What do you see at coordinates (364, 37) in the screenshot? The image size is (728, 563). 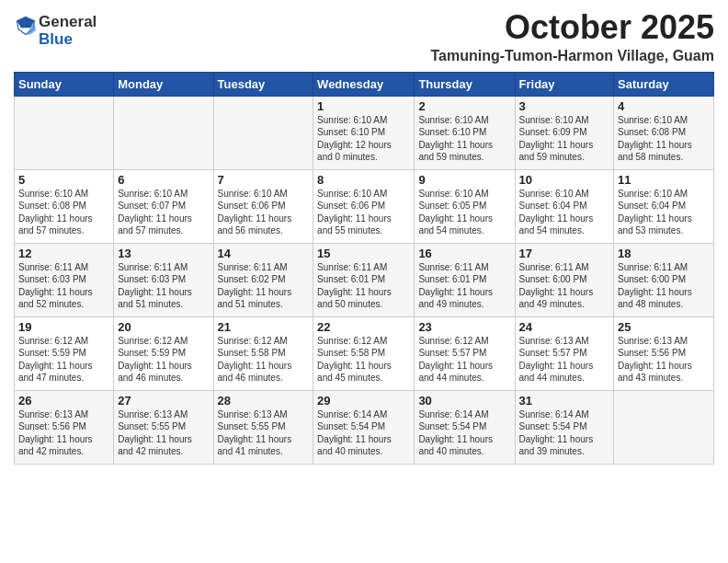 I see `page-header: General Blue October 2025 Tamuning-Tumon…` at bounding box center [364, 37].